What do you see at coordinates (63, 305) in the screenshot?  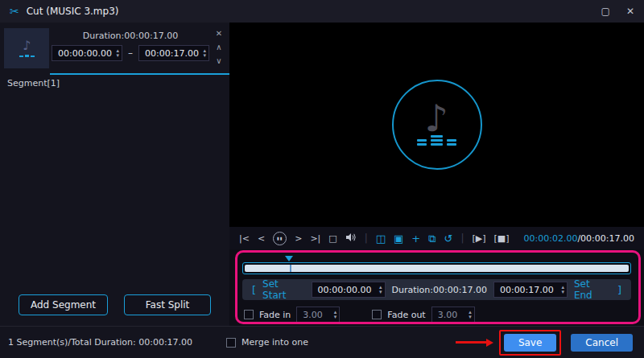 I see `add-segment-button: Add Segment` at bounding box center [63, 305].